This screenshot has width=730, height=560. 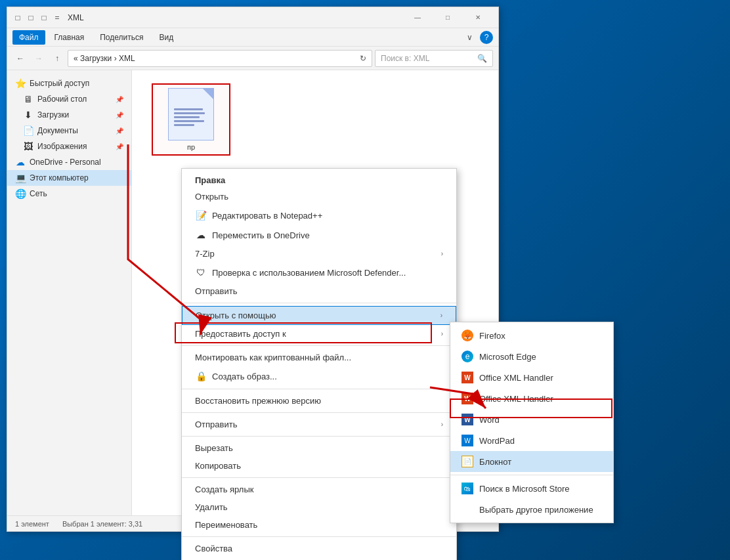 What do you see at coordinates (119, 100) in the screenshot?
I see `desktop-pin: 📌` at bounding box center [119, 100].